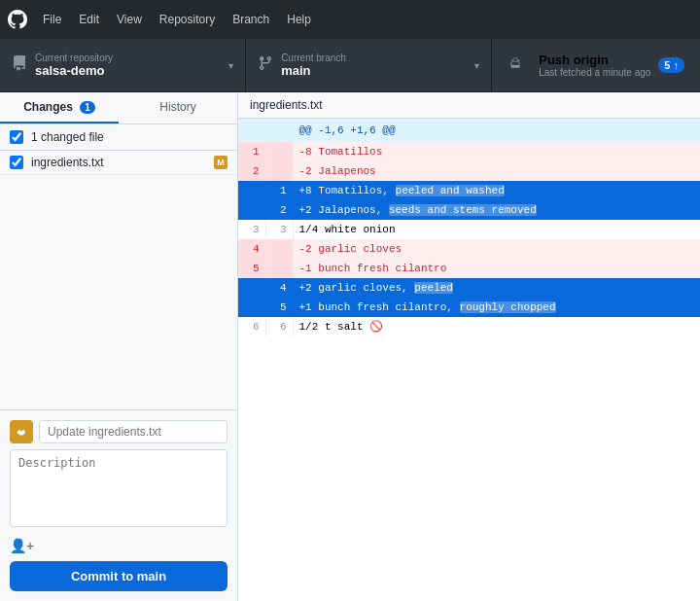 This screenshot has width=700, height=601. Describe the element at coordinates (265, 65) in the screenshot. I see `branch-icon` at that location.